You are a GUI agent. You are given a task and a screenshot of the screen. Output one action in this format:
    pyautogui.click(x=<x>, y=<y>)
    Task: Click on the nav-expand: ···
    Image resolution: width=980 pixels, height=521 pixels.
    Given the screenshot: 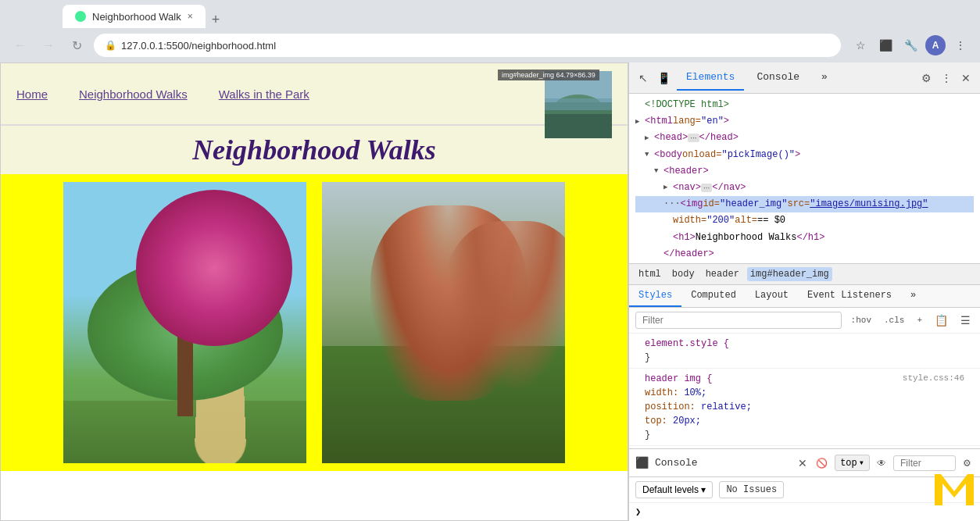 What is the action you would take?
    pyautogui.click(x=706, y=187)
    